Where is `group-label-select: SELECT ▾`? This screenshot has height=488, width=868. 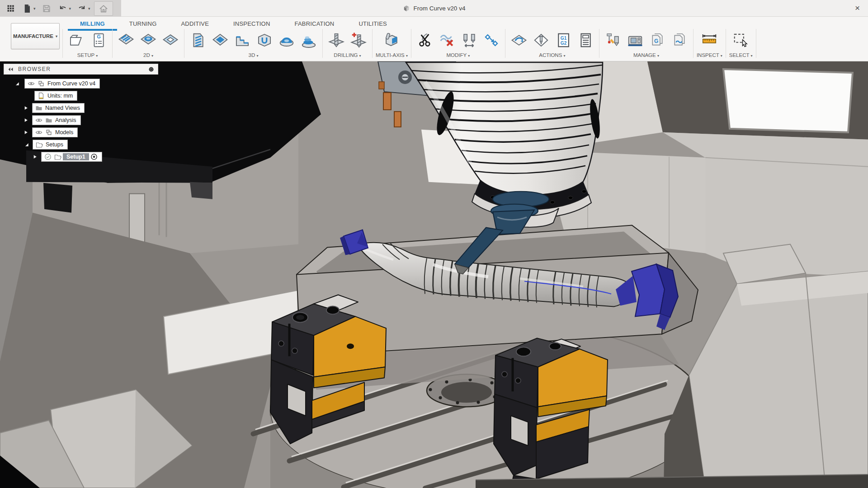
group-label-select: SELECT ▾ is located at coordinates (741, 55).